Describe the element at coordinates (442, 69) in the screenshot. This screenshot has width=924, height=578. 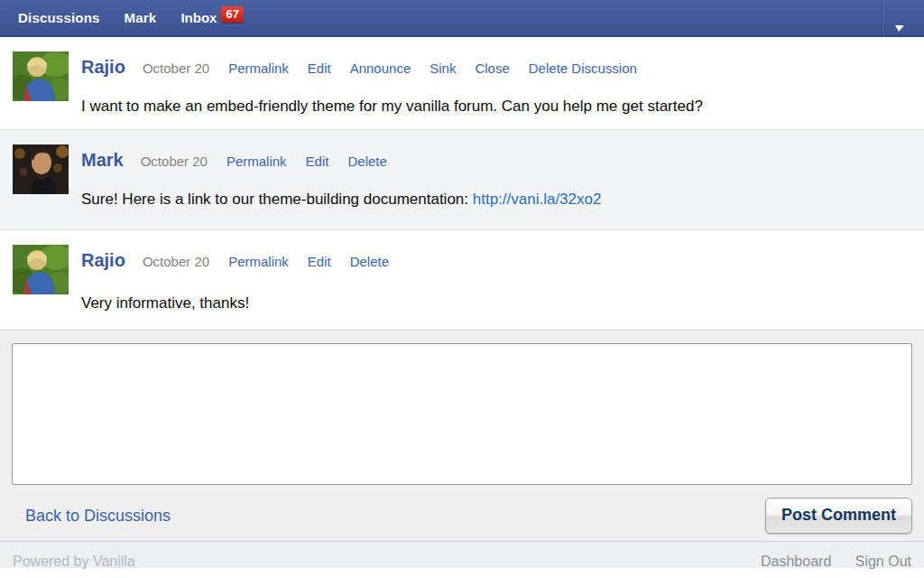
I see `sink-link: Sink` at that location.